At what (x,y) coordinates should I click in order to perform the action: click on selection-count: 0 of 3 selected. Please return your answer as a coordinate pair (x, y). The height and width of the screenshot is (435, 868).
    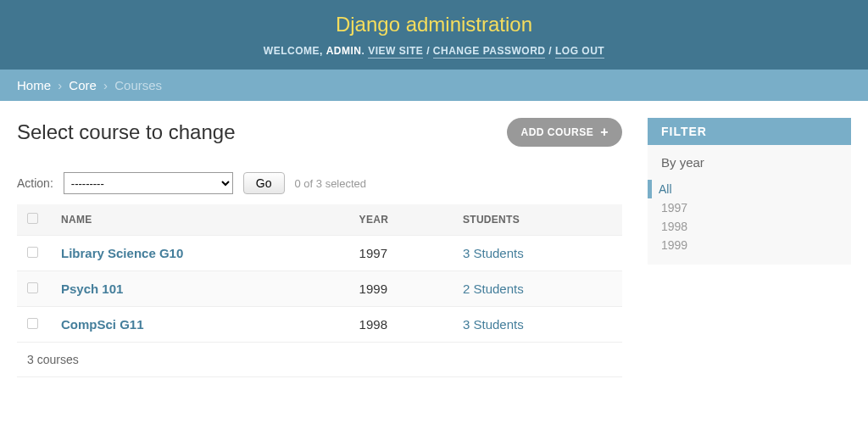
    Looking at the image, I should click on (331, 183).